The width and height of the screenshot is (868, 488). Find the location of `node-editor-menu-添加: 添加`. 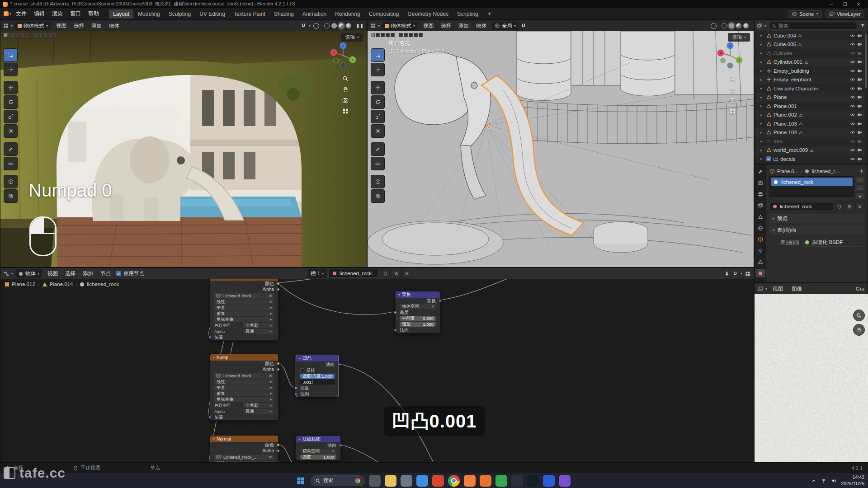

node-editor-menu-添加: 添加 is located at coordinates (88, 274).